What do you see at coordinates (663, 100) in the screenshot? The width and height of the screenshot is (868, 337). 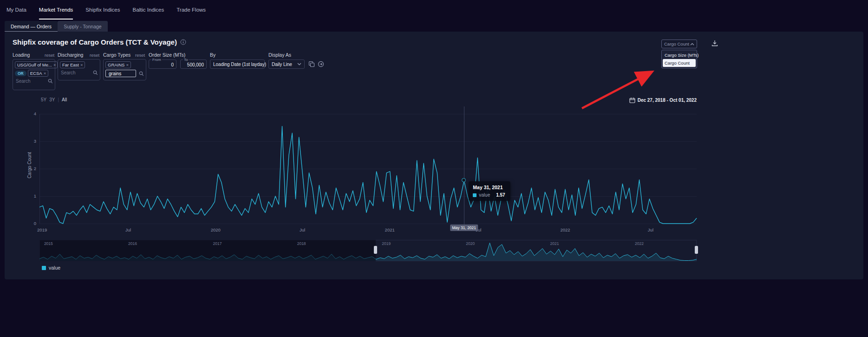 I see `date-range-picker: Dec 27, 2018 - Oct 01, 2022` at bounding box center [663, 100].